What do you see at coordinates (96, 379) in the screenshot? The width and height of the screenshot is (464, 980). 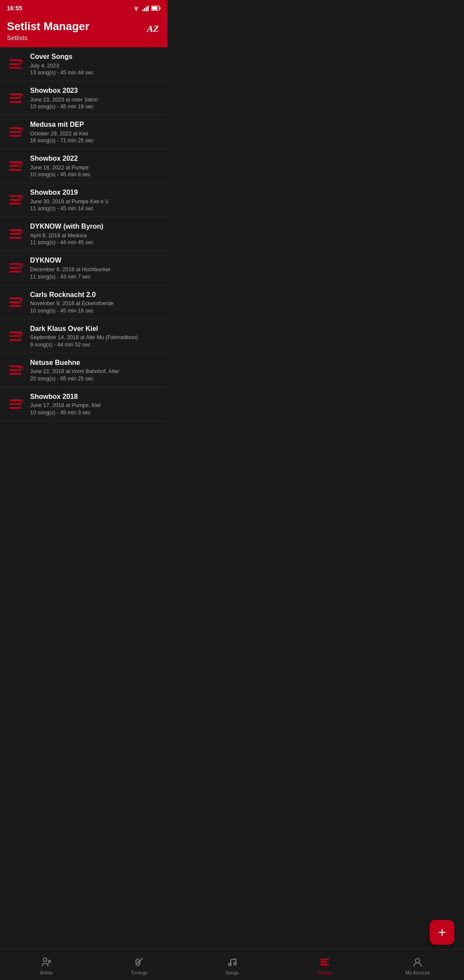 I see `setlist-item-songs: 20 song(s) - 85 min 25 sec` at bounding box center [96, 379].